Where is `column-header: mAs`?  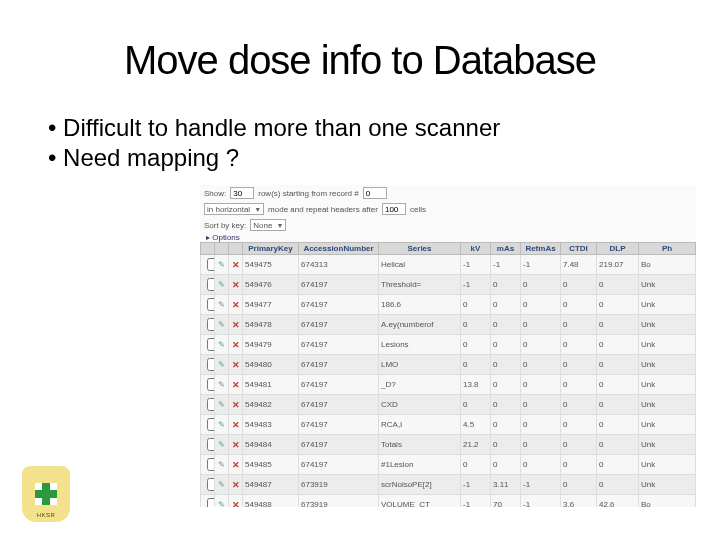 column-header: mAs is located at coordinates (506, 249).